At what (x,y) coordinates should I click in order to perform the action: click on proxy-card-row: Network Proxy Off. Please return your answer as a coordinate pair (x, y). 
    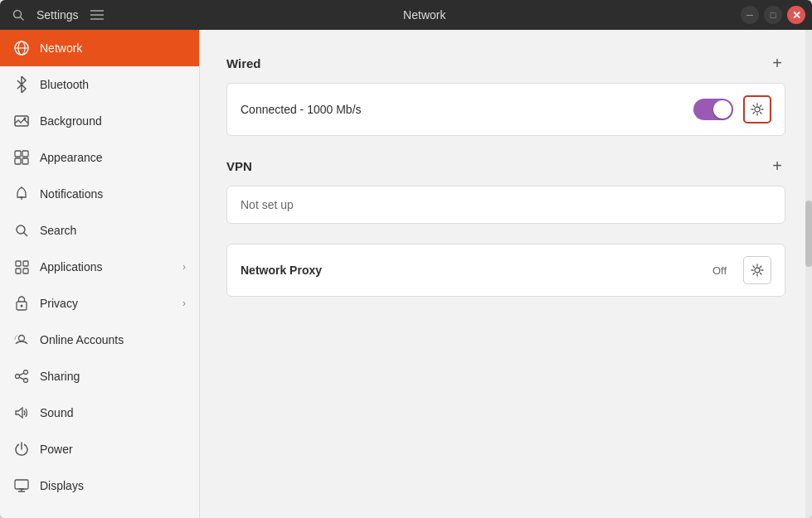
    Looking at the image, I should click on (506, 270).